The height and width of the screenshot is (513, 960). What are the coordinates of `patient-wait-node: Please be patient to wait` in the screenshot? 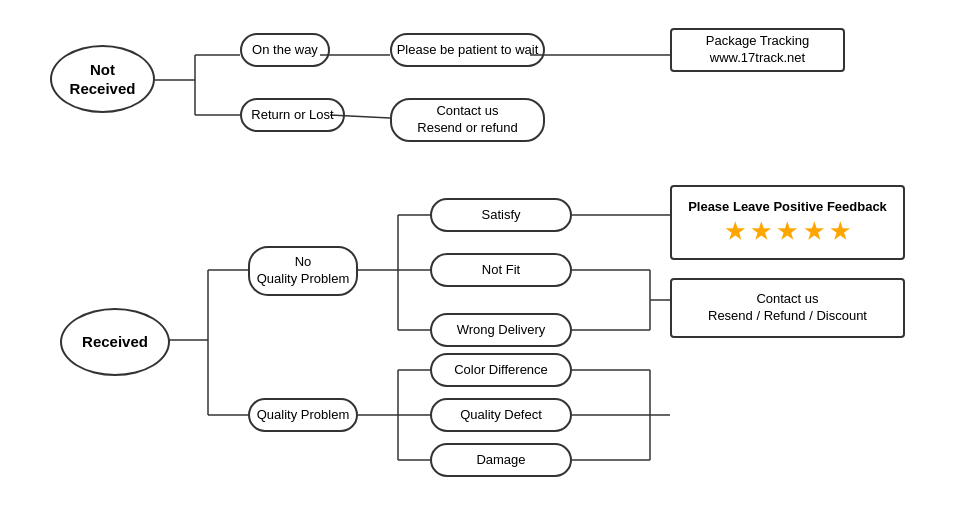 It's located at (468, 50).